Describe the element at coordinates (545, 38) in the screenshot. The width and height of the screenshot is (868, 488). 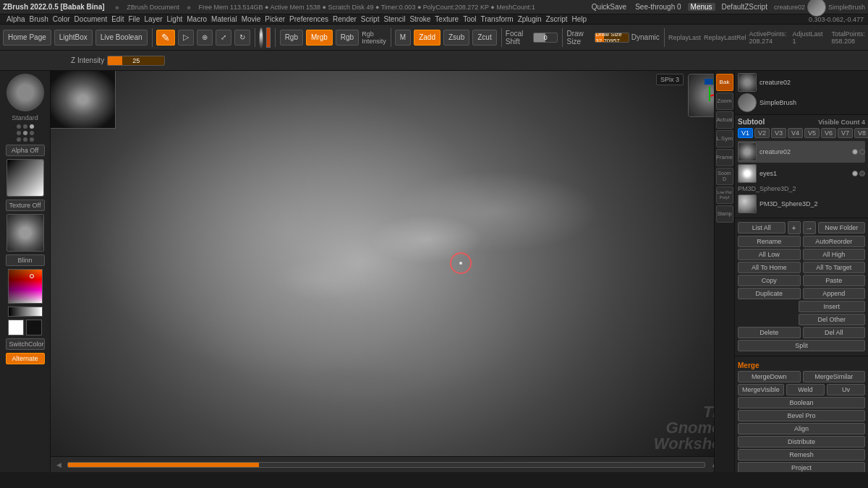
I see `focal-shift-slider: 0` at that location.